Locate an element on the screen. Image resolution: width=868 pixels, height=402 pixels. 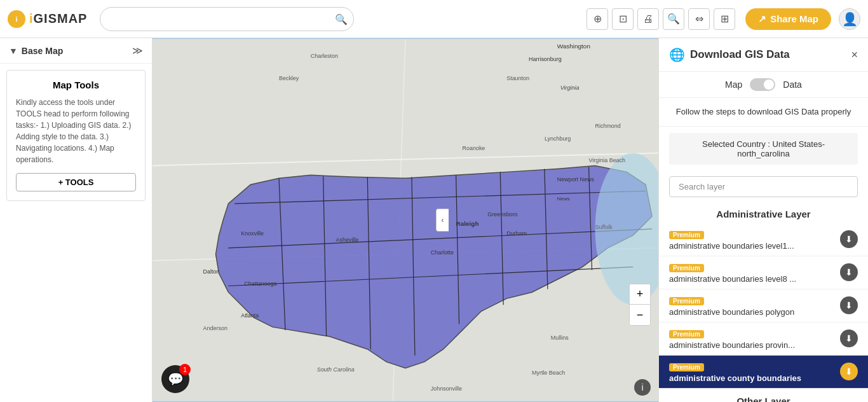
map-tools-bar: ⊕ ⊡ 🖨 🔍 ⇔ ⊞ is located at coordinates (661, 19).